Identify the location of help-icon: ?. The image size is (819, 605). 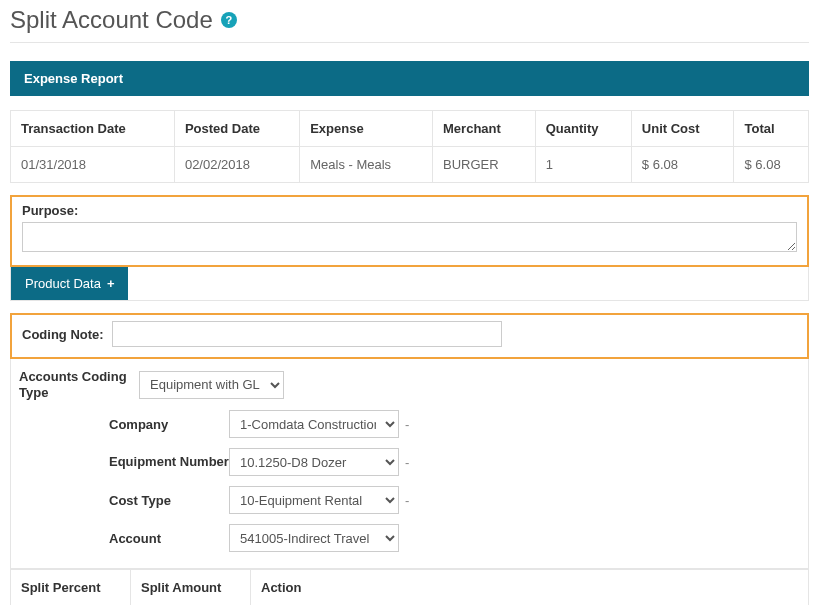
(229, 20).